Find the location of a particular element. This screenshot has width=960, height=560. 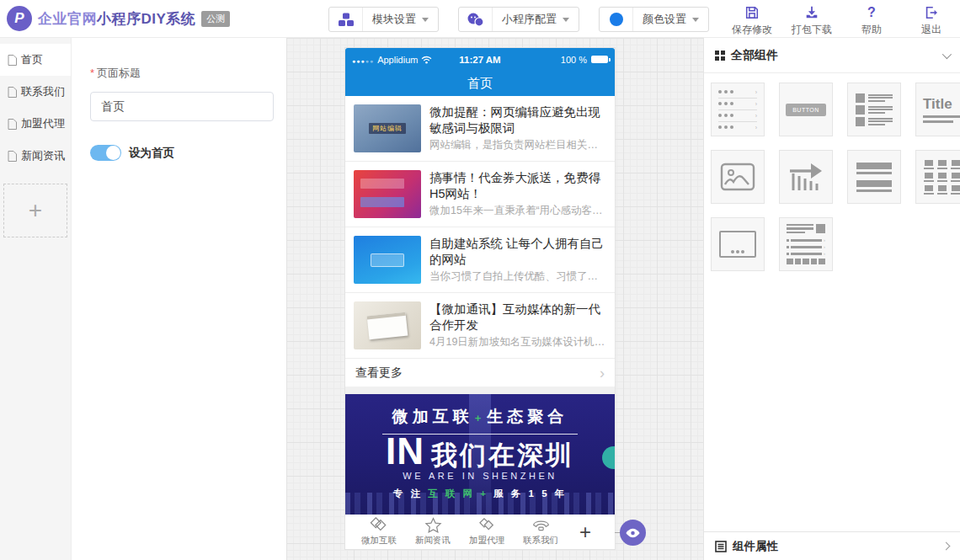

sidebar-item-contact: 联系我们 is located at coordinates (35, 92).